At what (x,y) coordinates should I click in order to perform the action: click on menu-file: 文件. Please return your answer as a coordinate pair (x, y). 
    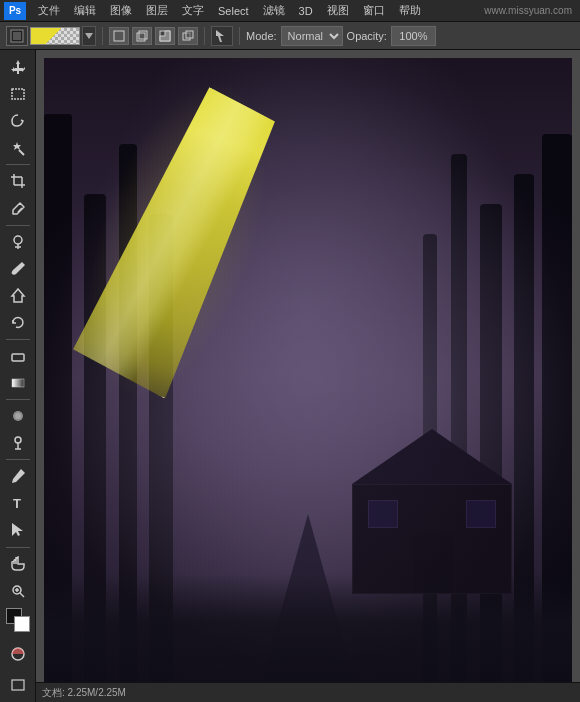
    Looking at the image, I should click on (49, 10).